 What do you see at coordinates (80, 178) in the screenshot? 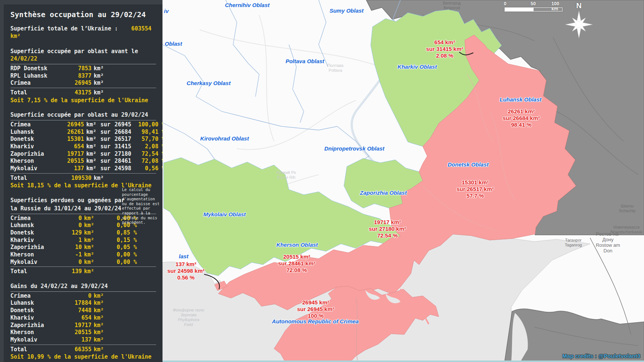
I see `total-value: 109530` at bounding box center [80, 178].